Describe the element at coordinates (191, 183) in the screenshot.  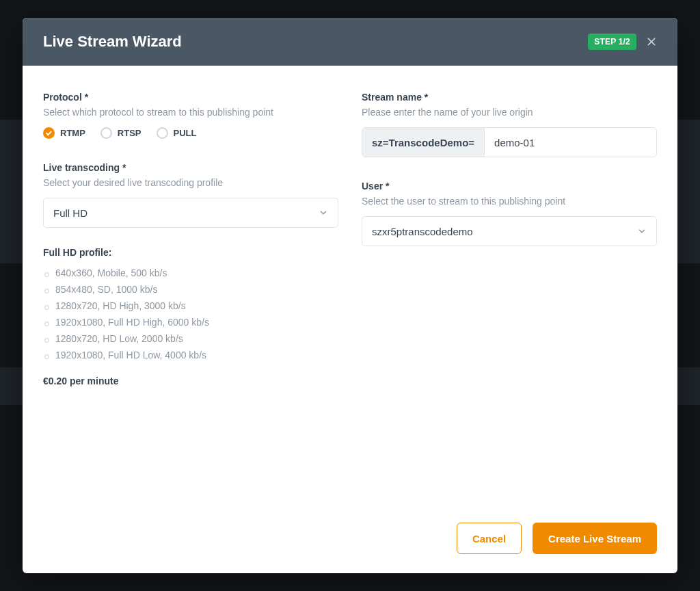
I see `transcoding-help: Select your desired live transcoding pro…` at that location.